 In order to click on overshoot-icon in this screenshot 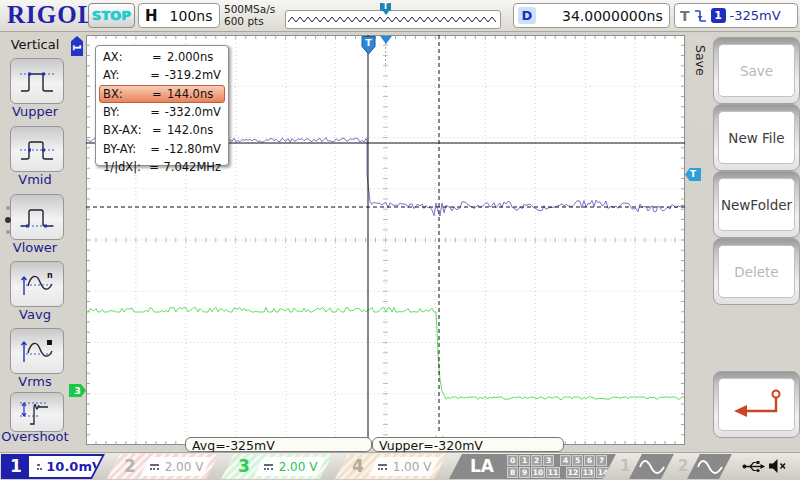, I will do `click(37, 412)`.